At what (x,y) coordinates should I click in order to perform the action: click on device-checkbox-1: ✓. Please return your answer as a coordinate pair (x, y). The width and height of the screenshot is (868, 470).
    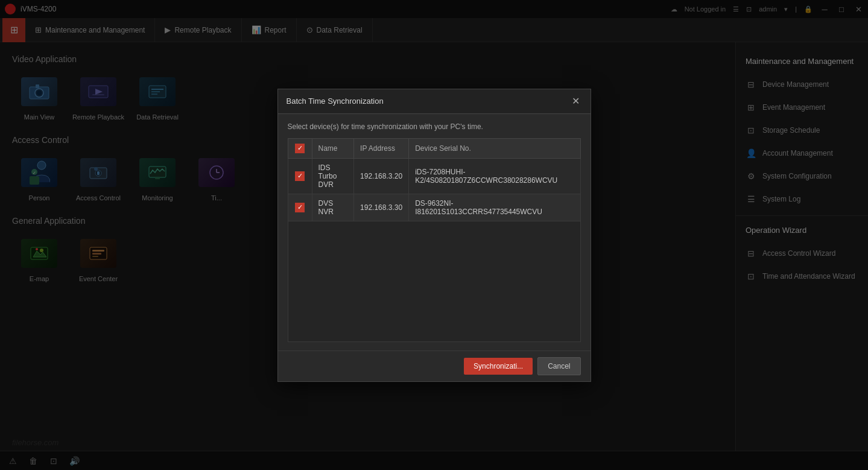
    Looking at the image, I should click on (300, 208).